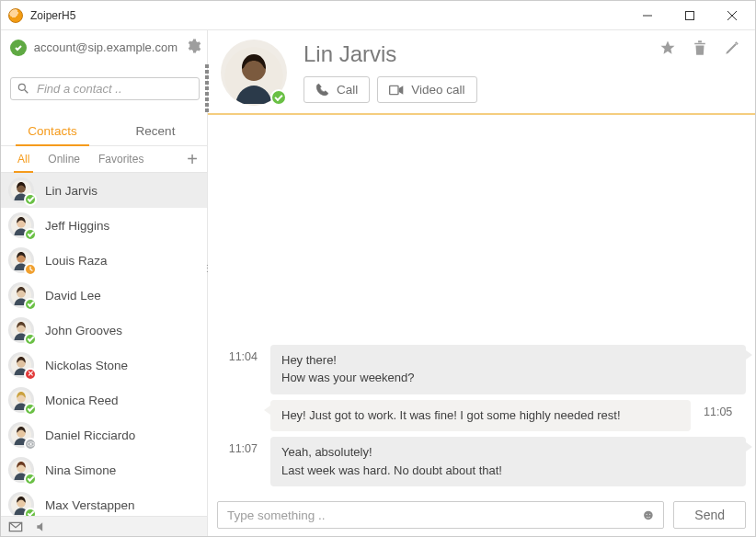  I want to click on contact-name: David Lee, so click(74, 296).